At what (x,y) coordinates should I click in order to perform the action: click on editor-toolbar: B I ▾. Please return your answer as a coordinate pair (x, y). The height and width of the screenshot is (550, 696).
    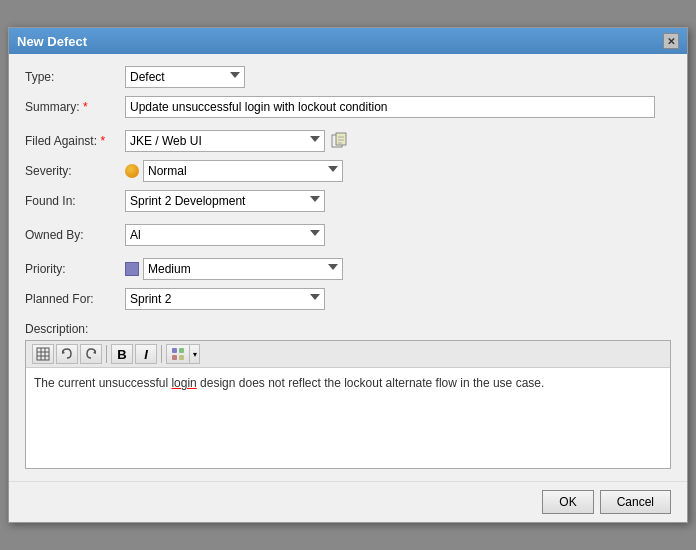
    Looking at the image, I should click on (348, 354).